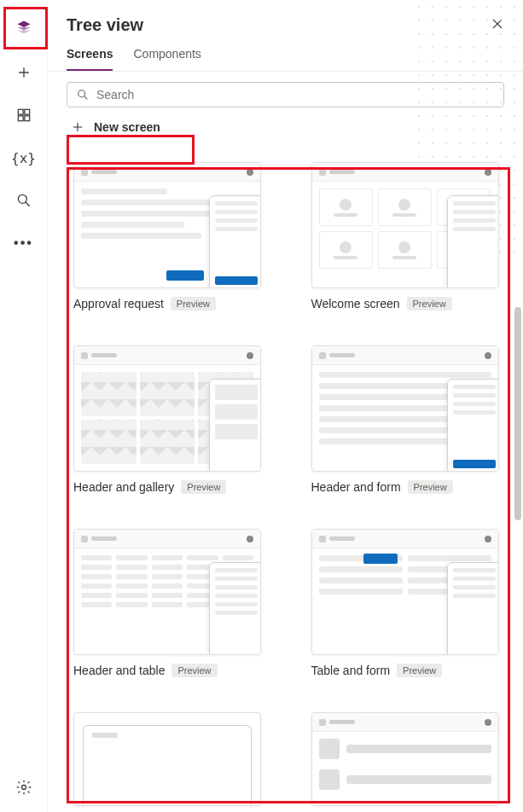 This screenshot has height=812, width=523. I want to click on template-header-gallery: Header and gallery Preview, so click(176, 423).